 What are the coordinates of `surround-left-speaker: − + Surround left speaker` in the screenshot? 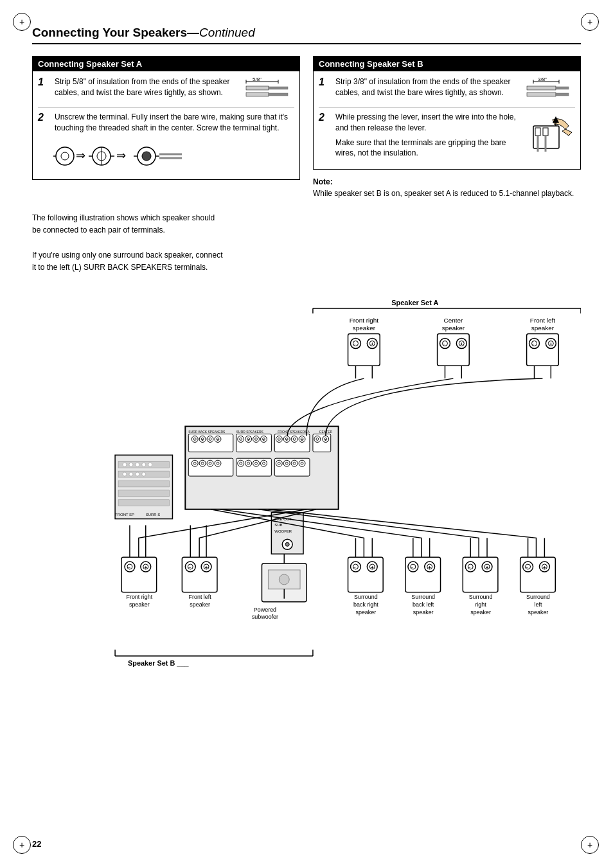 It's located at (538, 576).